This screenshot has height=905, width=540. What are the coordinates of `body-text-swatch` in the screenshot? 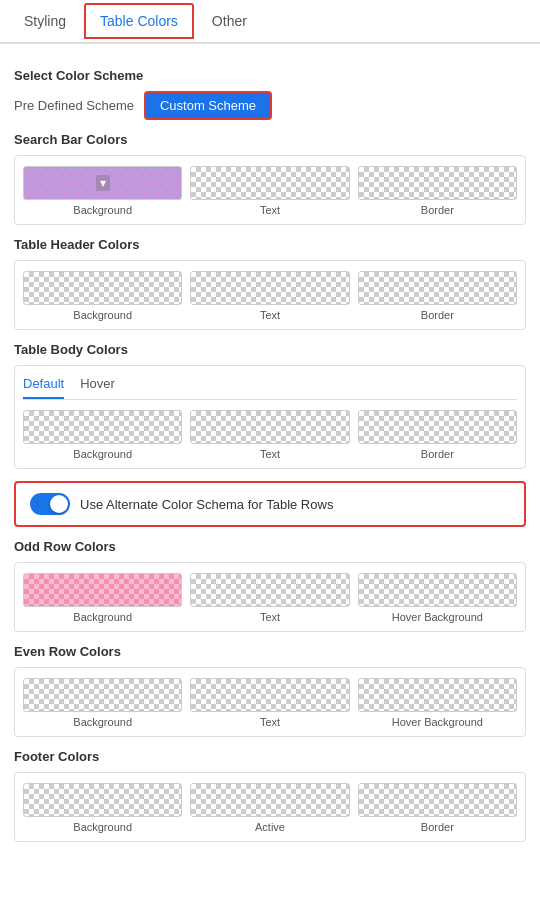 It's located at (270, 427).